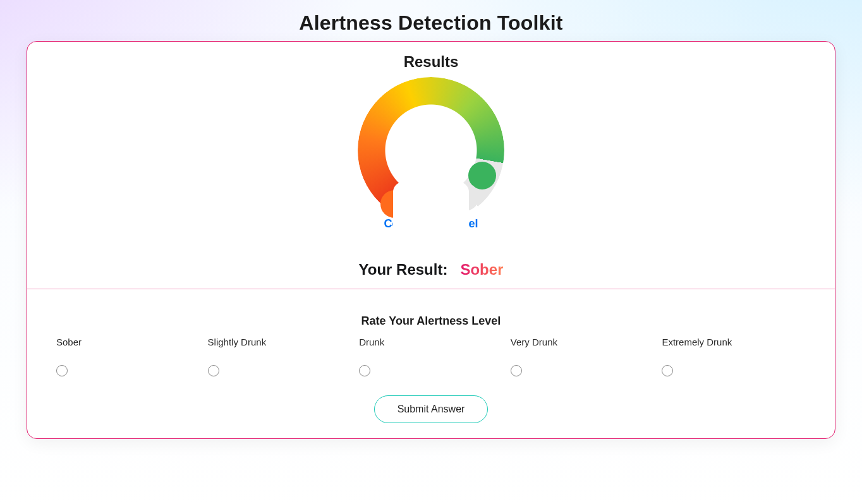 Image resolution: width=862 pixels, height=504 pixels. What do you see at coordinates (431, 62) in the screenshot?
I see `results-title: Results` at bounding box center [431, 62].